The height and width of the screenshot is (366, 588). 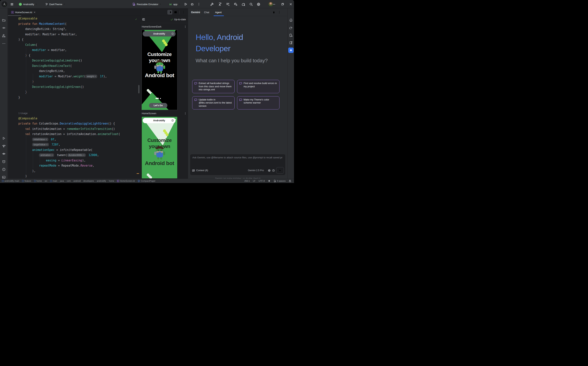 What do you see at coordinates (258, 87) in the screenshot?
I see `suggestion-card: Find and resolve build errors in my proj…` at bounding box center [258, 87].